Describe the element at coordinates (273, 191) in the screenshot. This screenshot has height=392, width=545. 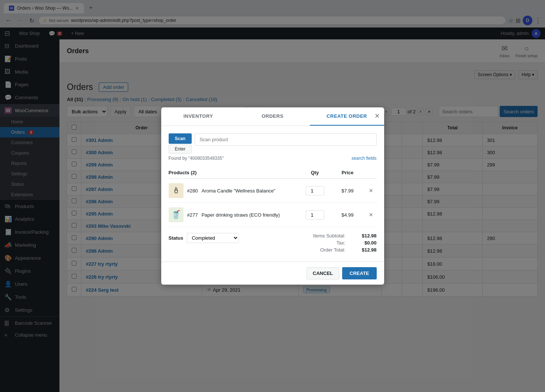
I see `product-row-1: 🕯 #280 Aroma Candle "Wellness Balance" $…` at that location.